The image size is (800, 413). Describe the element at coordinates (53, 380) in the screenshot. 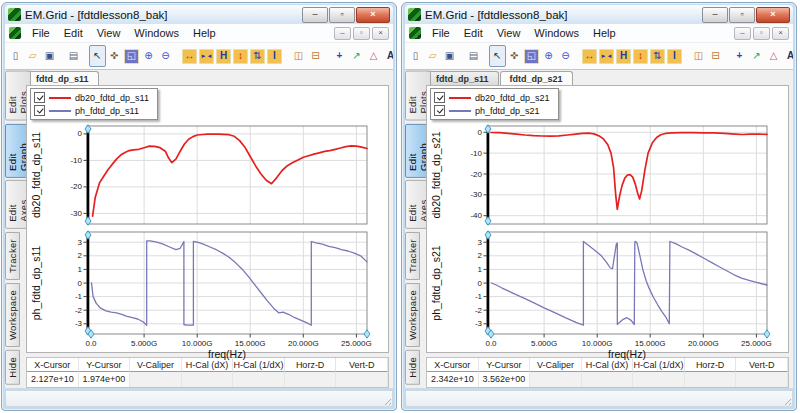

I see `cursor-value: 2.127e+10` at that location.